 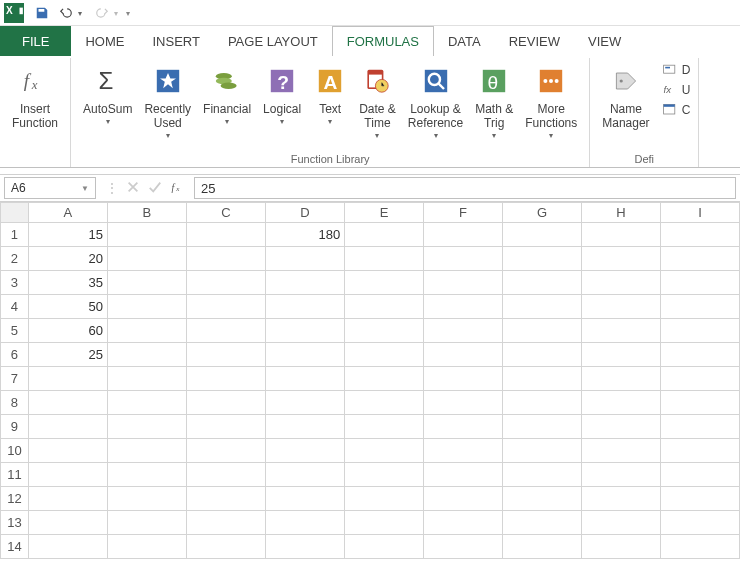 What do you see at coordinates (551, 99) in the screenshot?
I see `more-functions-button: More Functions ▾` at bounding box center [551, 99].